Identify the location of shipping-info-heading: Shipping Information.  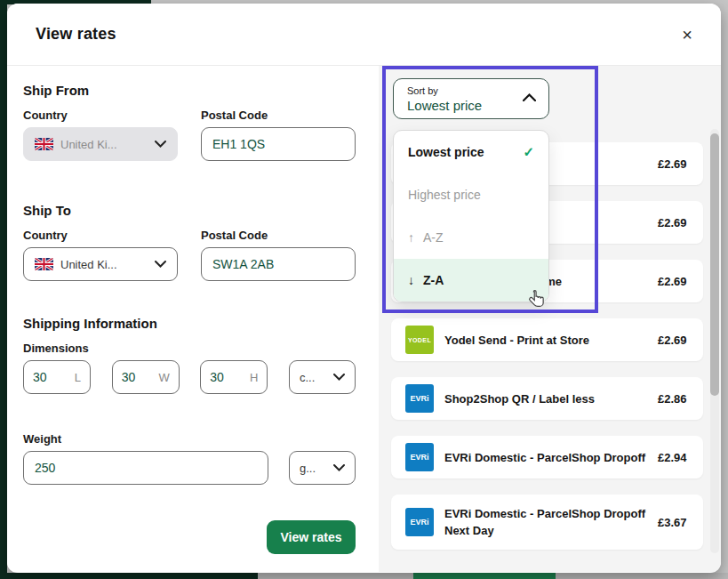
(189, 324).